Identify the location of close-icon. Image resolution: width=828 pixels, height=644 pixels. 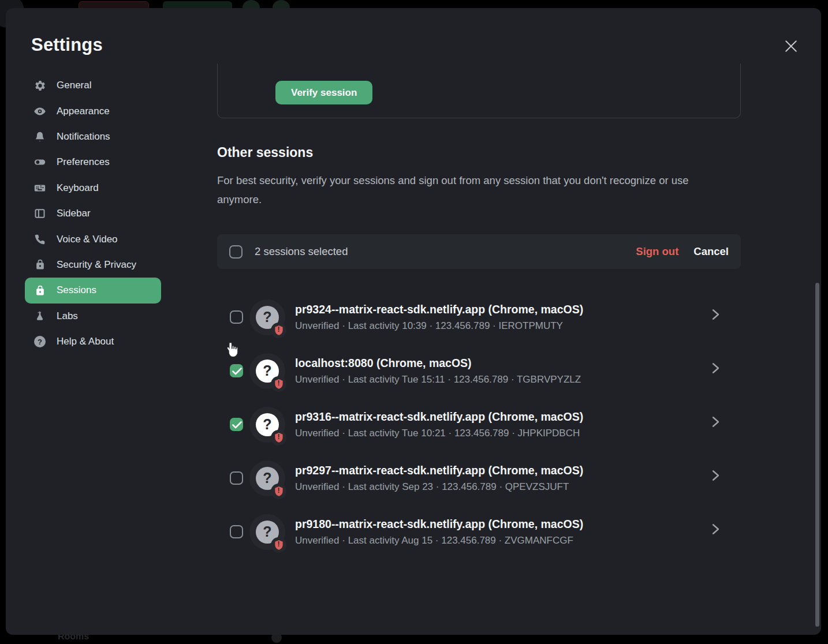
(791, 46).